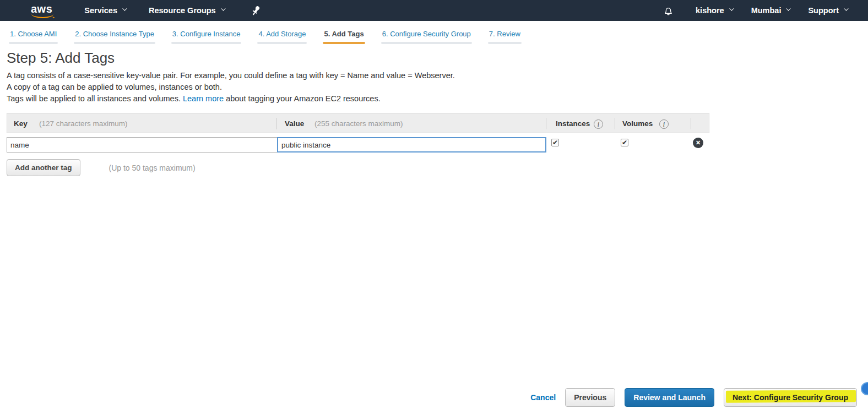 This screenshot has height=414, width=868. I want to click on wizard-step-tabs: 1. Choose AMI 2. Choose Instance Type 3.…, so click(434, 32).